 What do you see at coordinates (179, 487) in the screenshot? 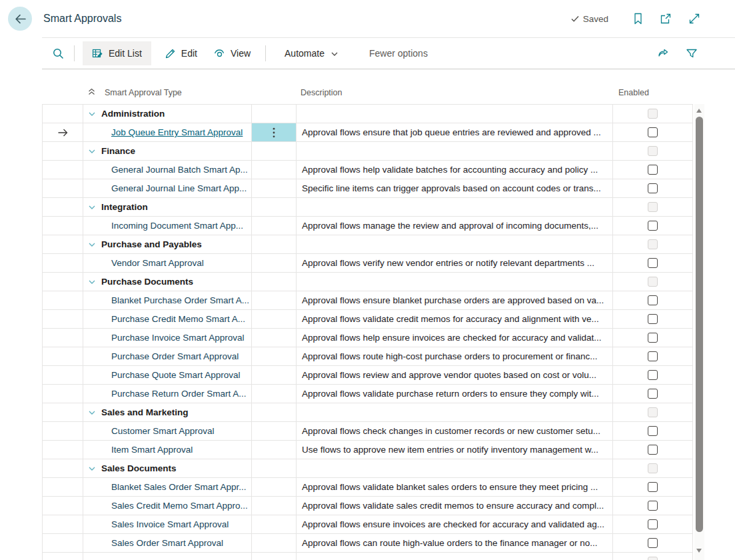
I see `approval-type-label: Blanket Sales Order Smart Appr...` at bounding box center [179, 487].